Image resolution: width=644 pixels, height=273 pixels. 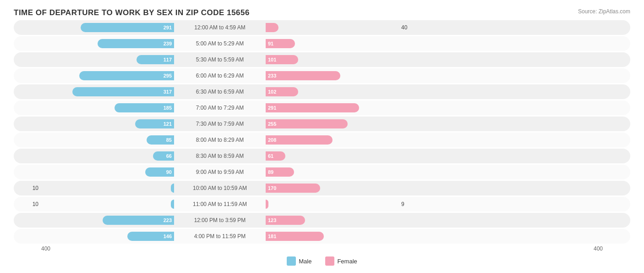 I want to click on male-bar: 185, so click(x=144, y=108).